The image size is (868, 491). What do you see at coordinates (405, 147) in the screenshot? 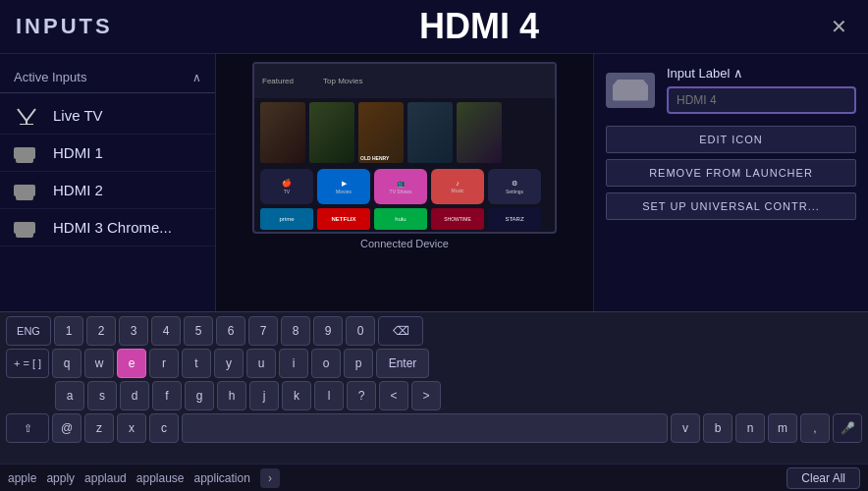
I see `tv-preview: Featured Top Movies OLD HENRY 🍎 TV` at bounding box center [405, 147].